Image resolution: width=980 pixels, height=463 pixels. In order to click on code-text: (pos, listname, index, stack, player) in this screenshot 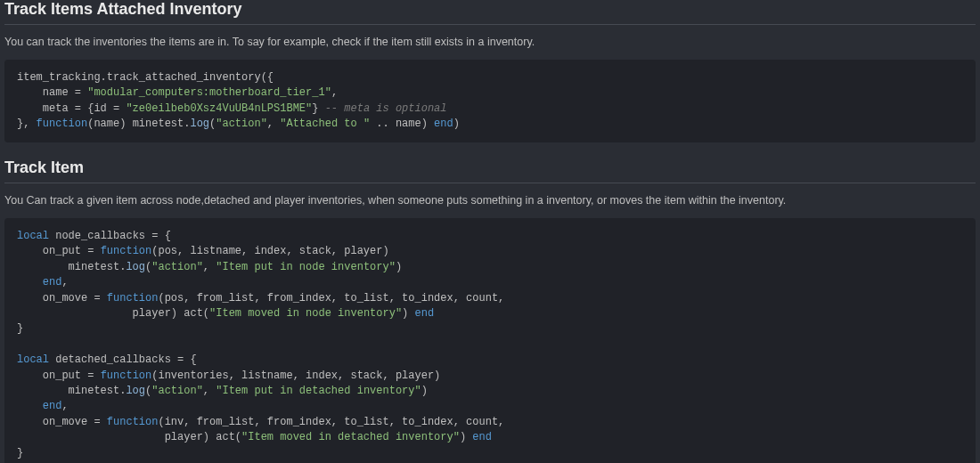, I will do `click(270, 251)`.